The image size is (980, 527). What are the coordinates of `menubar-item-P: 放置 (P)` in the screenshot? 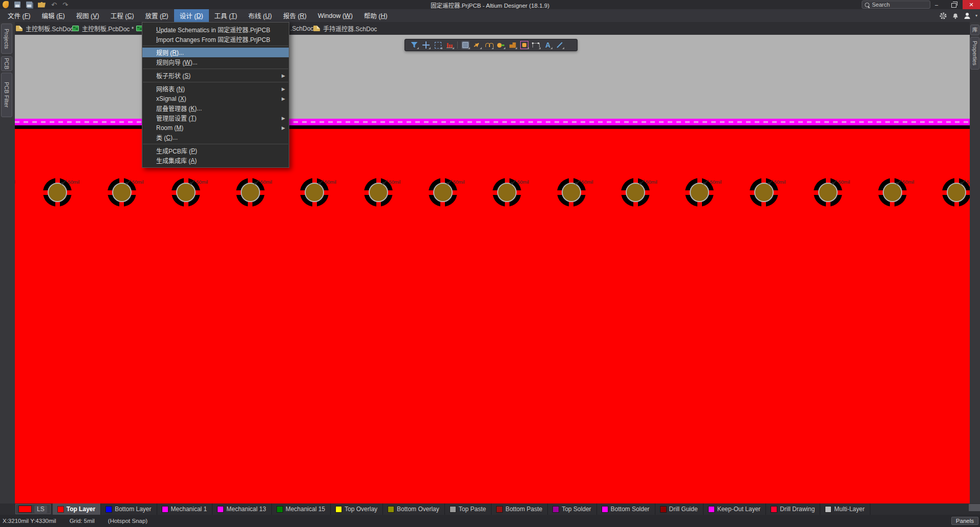 It's located at (157, 15).